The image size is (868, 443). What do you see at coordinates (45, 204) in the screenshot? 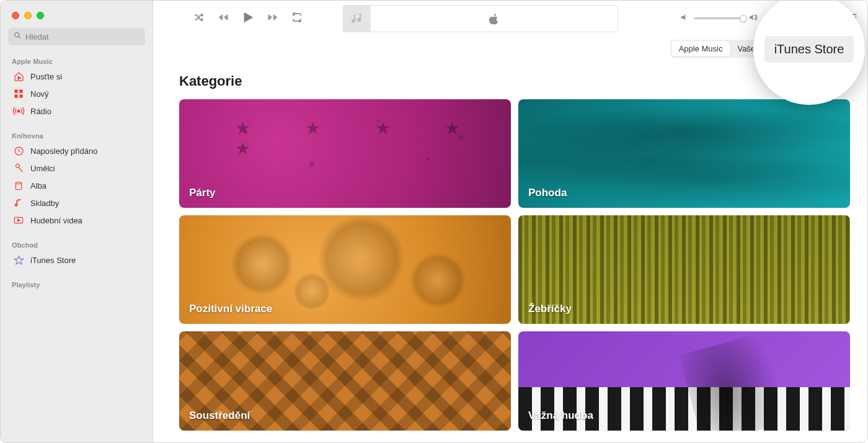
I see `sidebar-item-label: Skladby` at bounding box center [45, 204].